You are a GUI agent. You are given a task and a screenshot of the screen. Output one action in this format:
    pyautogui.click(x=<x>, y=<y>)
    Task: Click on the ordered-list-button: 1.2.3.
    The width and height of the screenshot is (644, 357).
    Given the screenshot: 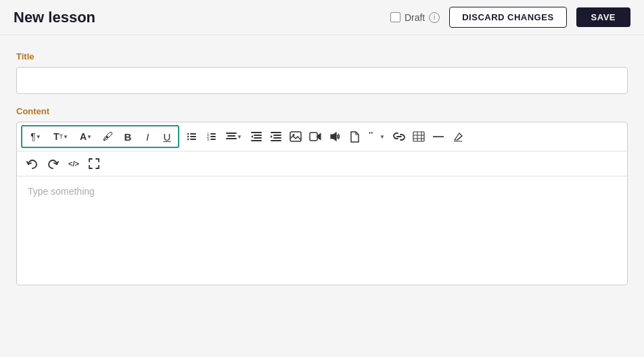 What is the action you would take?
    pyautogui.click(x=212, y=137)
    